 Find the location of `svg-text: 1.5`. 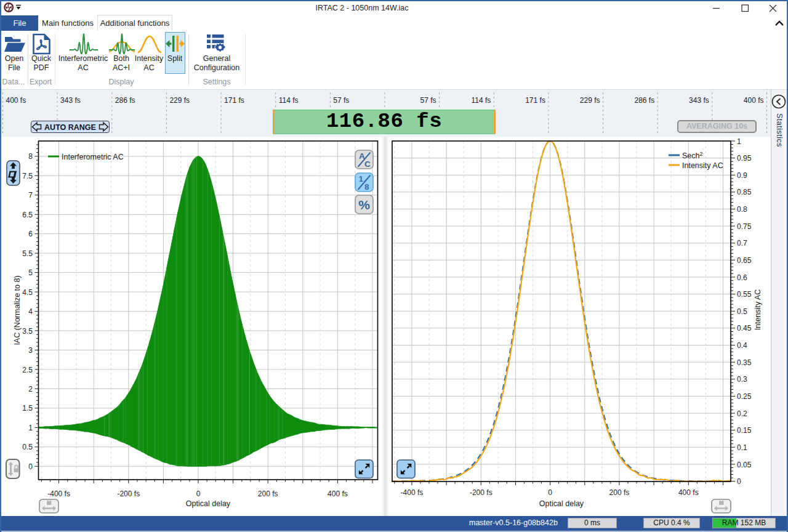

svg-text: 1.5 is located at coordinates (27, 408).